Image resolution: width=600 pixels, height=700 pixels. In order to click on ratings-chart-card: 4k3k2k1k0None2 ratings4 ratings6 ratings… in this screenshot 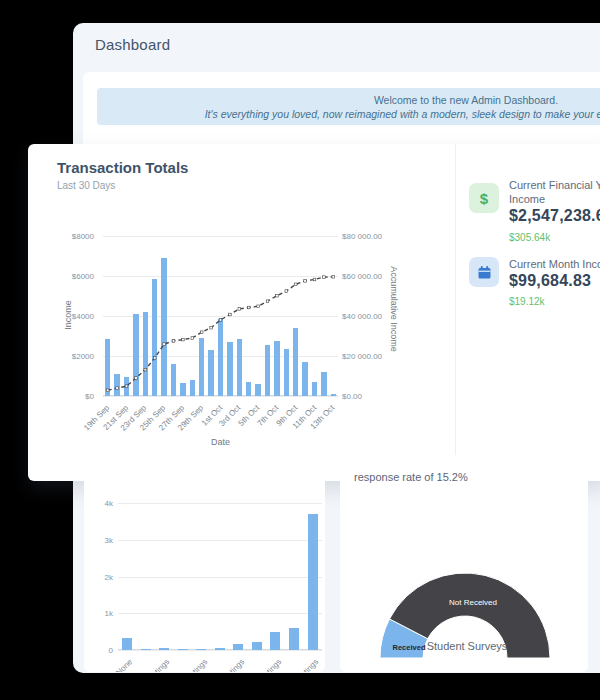, I will do `click(204, 564)`.